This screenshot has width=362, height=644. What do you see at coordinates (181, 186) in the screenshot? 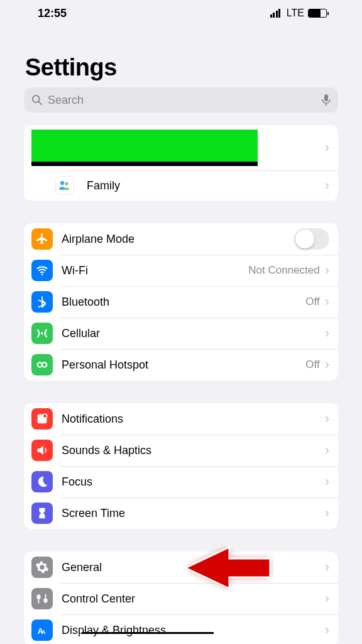
I see `family-row: Family ›` at bounding box center [181, 186].